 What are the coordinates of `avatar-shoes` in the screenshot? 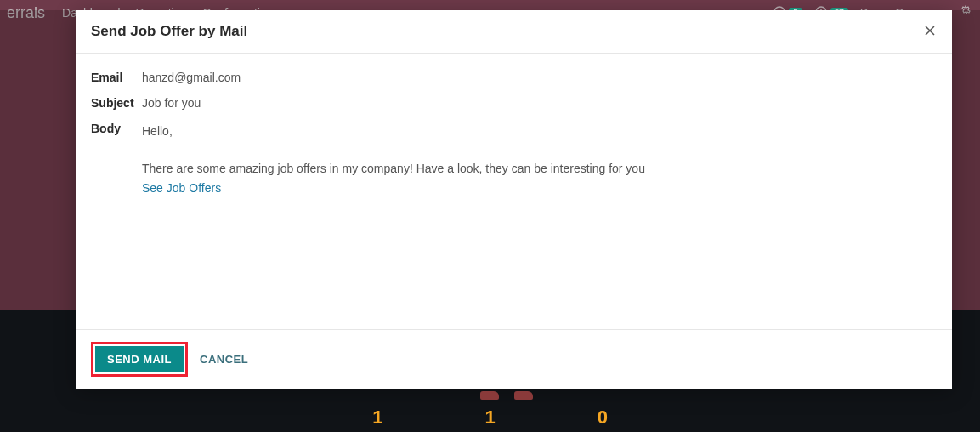 It's located at (507, 395).